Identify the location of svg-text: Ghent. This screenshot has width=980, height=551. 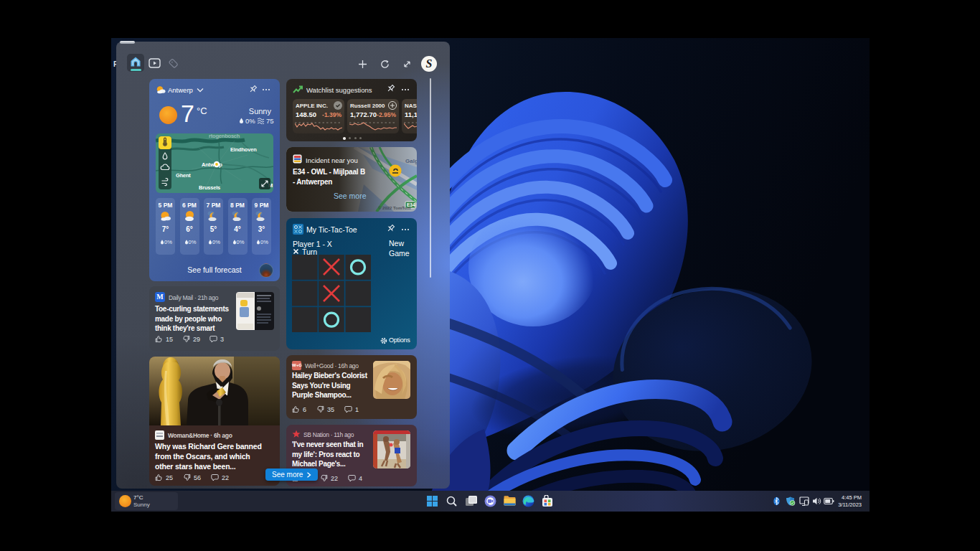
(184, 175).